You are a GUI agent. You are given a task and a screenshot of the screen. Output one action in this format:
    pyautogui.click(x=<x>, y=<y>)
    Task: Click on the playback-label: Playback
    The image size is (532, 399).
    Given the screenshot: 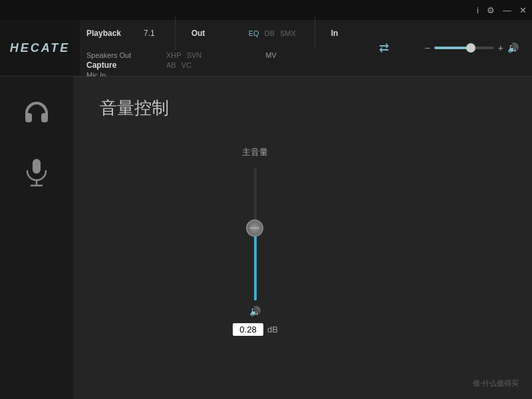 What is the action you would take?
    pyautogui.click(x=110, y=33)
    